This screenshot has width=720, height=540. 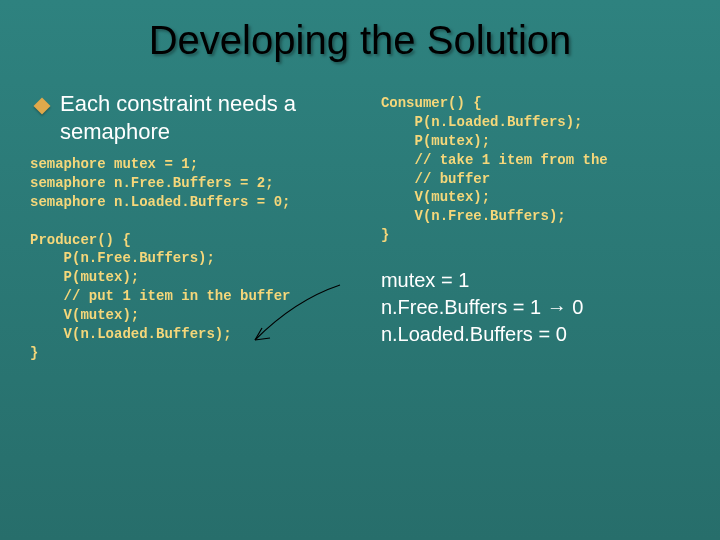 What do you see at coordinates (198, 118) in the screenshot?
I see `bullet-item: Each constraint needs a semaphore` at bounding box center [198, 118].